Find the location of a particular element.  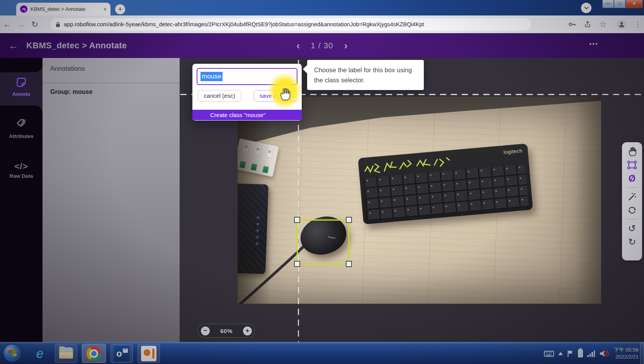

taskbar-clock: 下午 05:56 2022/2/21 is located at coordinates (626, 354).